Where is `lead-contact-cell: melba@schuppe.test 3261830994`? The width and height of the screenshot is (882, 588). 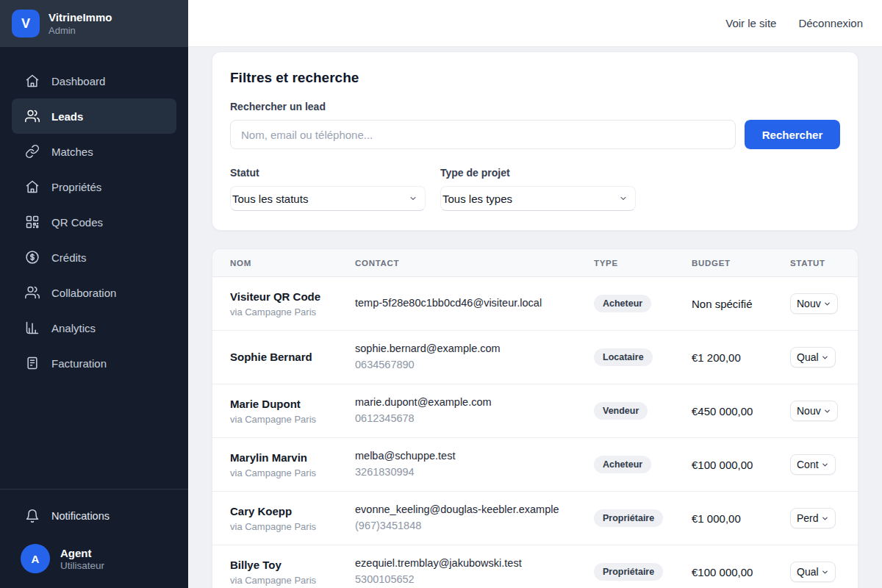
lead-contact-cell: melba@schuppe.test 3261830994 is located at coordinates (475, 465).